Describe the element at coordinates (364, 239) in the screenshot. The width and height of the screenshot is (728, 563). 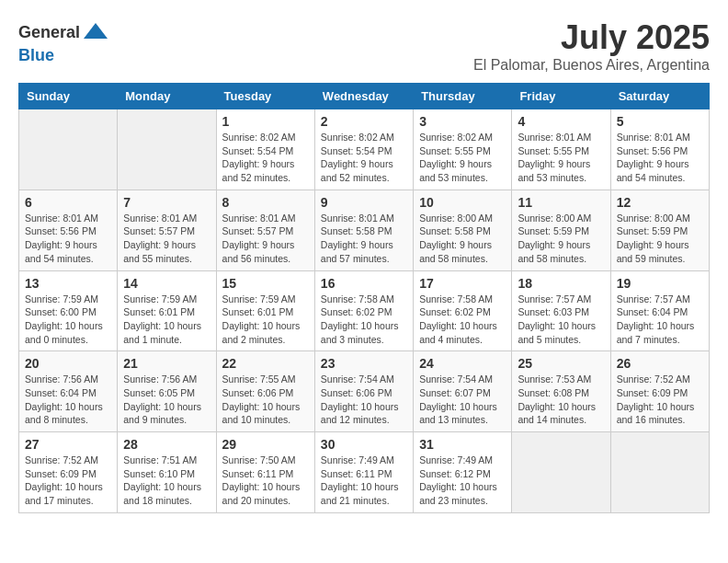
I see `day-detail: Sunrise: 8:01 AMSunset: 5:58 PMDaylight:…` at that location.